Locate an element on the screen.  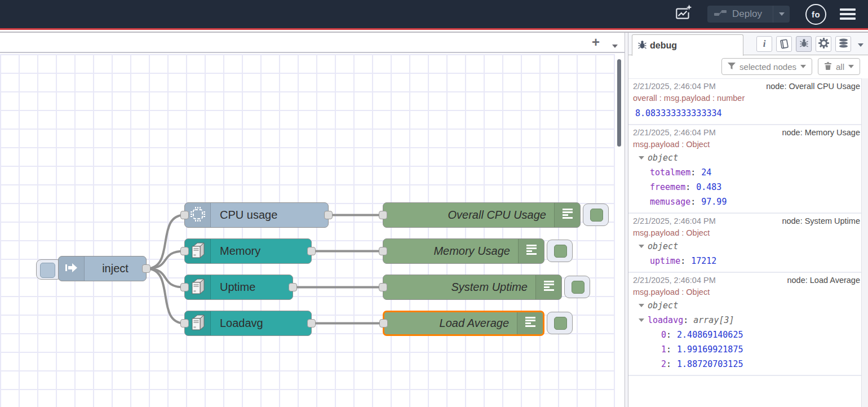
trash-icon is located at coordinates (828, 67).